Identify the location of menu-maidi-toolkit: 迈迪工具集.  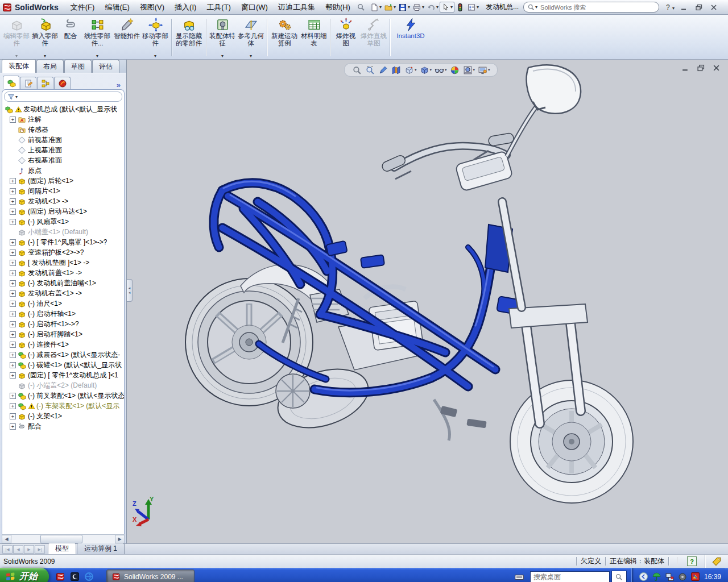
(297, 7).